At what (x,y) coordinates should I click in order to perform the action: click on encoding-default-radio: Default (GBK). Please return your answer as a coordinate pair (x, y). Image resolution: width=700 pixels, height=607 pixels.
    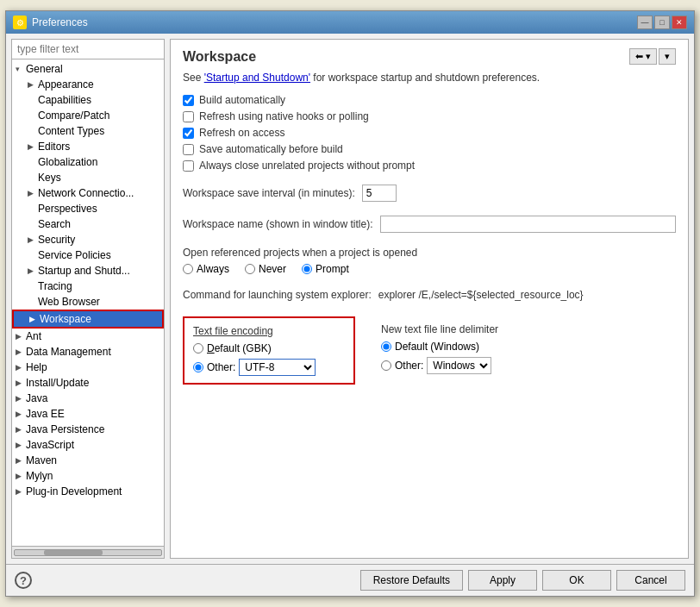
    Looking at the image, I should click on (269, 348).